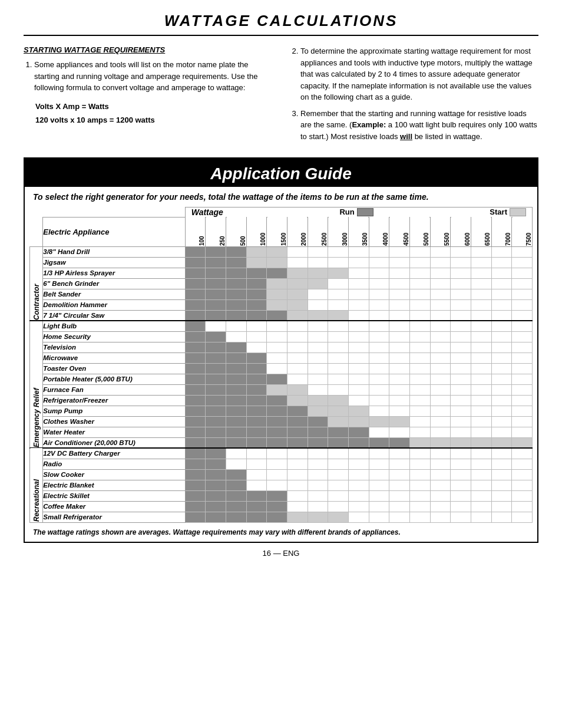 This screenshot has height=728, width=562. What do you see at coordinates (358, 232) in the screenshot?
I see `col-3500: 3500` at bounding box center [358, 232].